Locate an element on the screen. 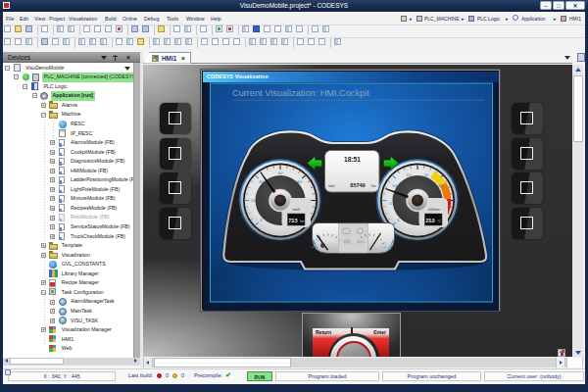 This screenshot has width=588, height=392. svg-text: 18:51 is located at coordinates (353, 159).